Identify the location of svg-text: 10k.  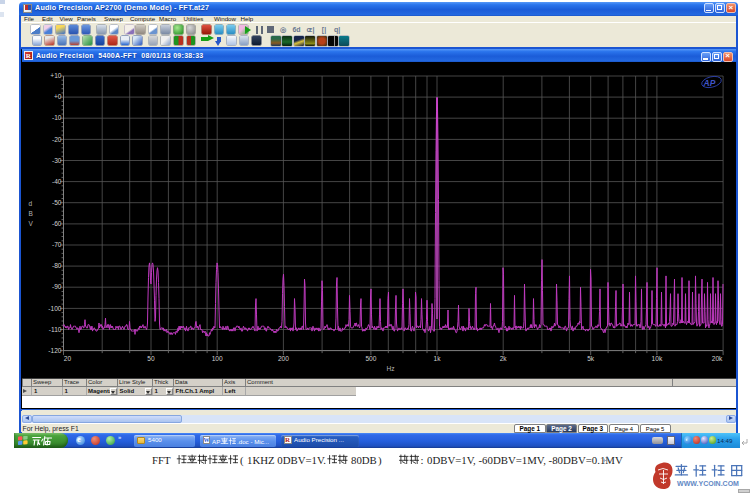
(656, 358).